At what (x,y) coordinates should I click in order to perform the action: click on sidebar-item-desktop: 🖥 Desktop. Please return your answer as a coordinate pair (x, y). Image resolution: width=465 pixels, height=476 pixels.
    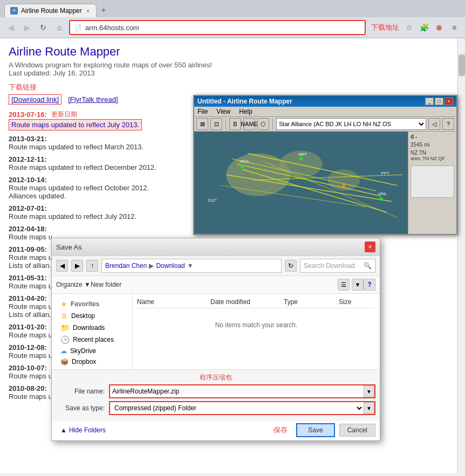
    Looking at the image, I should click on (92, 316).